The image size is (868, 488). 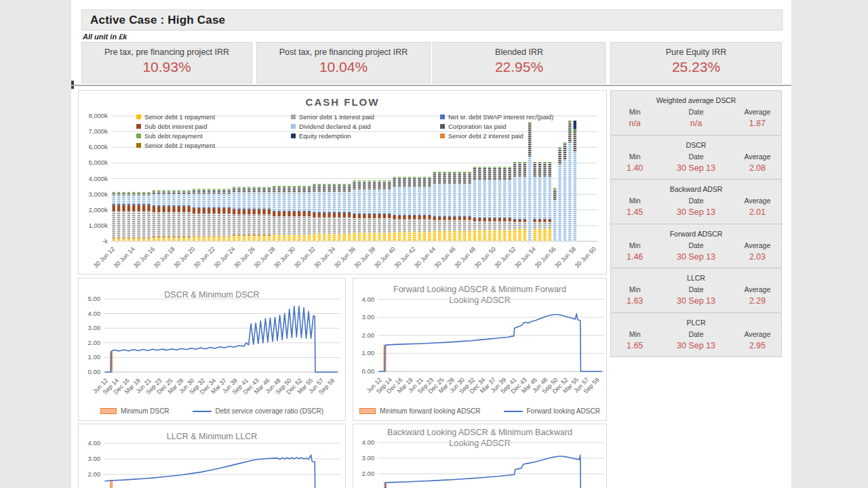 What do you see at coordinates (335, 126) in the screenshot?
I see `legend-label: Dividend declared & paid` at bounding box center [335, 126].